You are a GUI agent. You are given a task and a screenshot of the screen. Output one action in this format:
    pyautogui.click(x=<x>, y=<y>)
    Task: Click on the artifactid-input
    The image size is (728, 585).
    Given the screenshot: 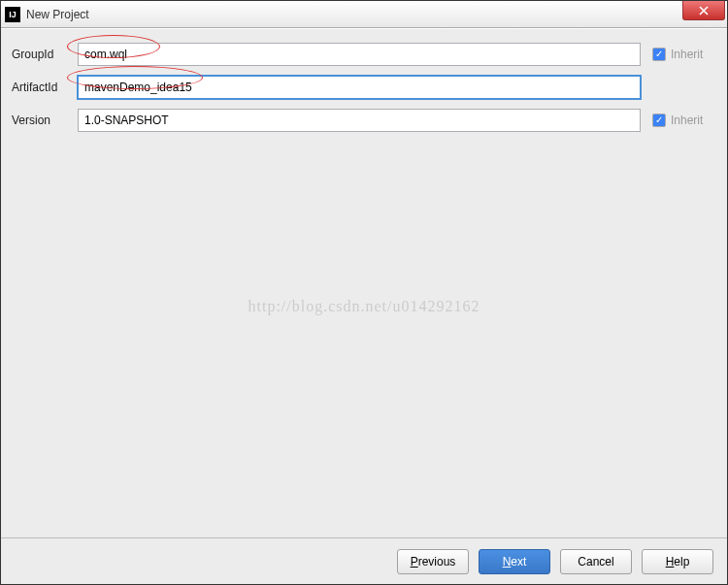 What is the action you would take?
    pyautogui.click(x=359, y=87)
    